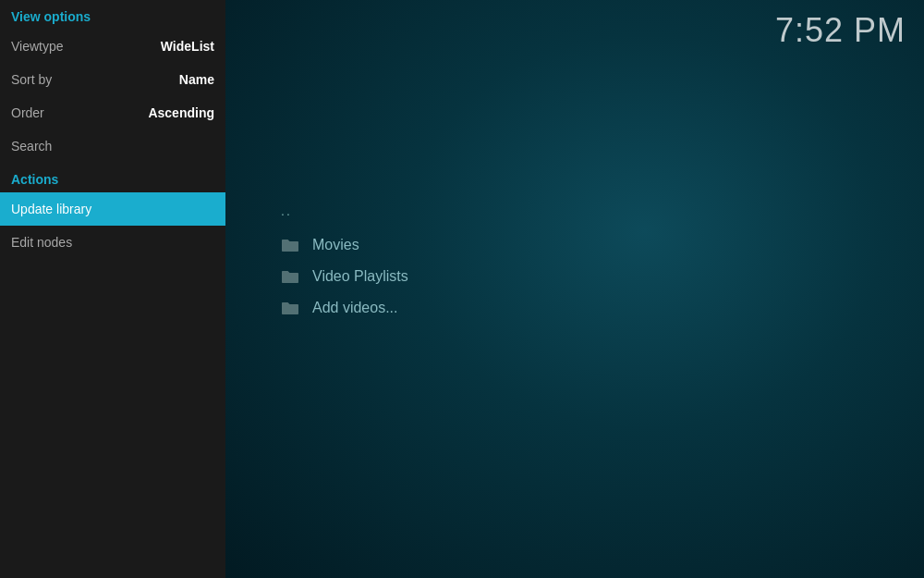 The width and height of the screenshot is (924, 578). What do you see at coordinates (52, 209) in the screenshot?
I see `update-library-label: Update library` at bounding box center [52, 209].